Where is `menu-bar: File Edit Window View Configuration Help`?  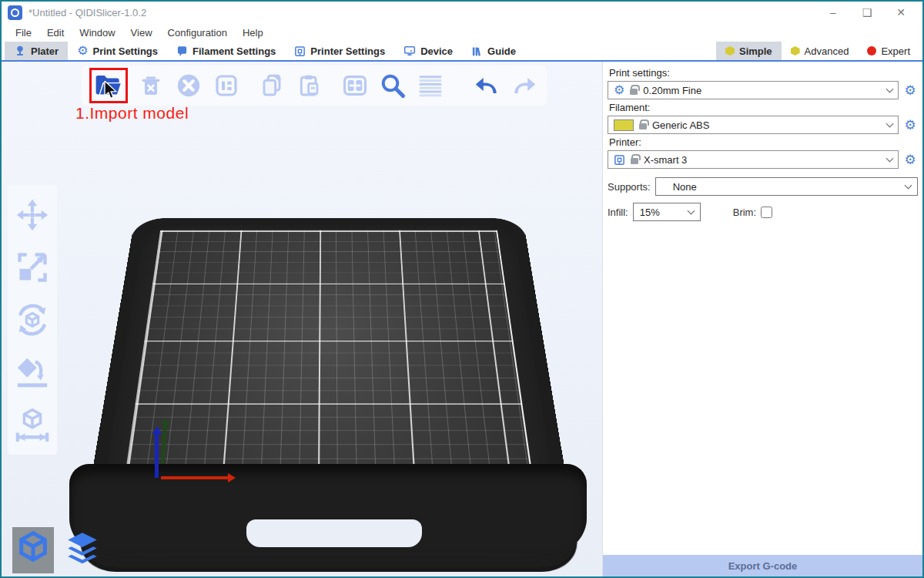 menu-bar: File Edit Window View Configuration Help is located at coordinates (462, 32).